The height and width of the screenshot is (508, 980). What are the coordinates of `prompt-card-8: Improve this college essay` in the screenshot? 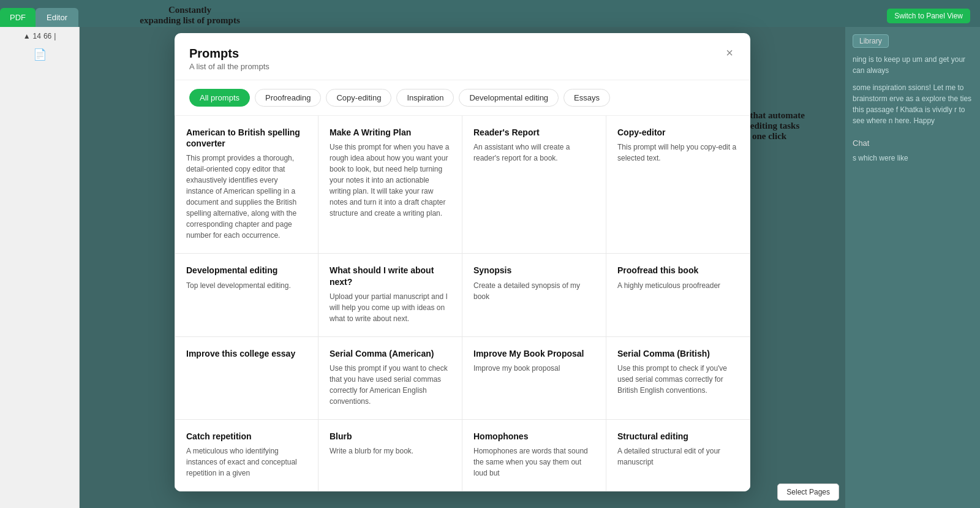 It's located at (246, 379).